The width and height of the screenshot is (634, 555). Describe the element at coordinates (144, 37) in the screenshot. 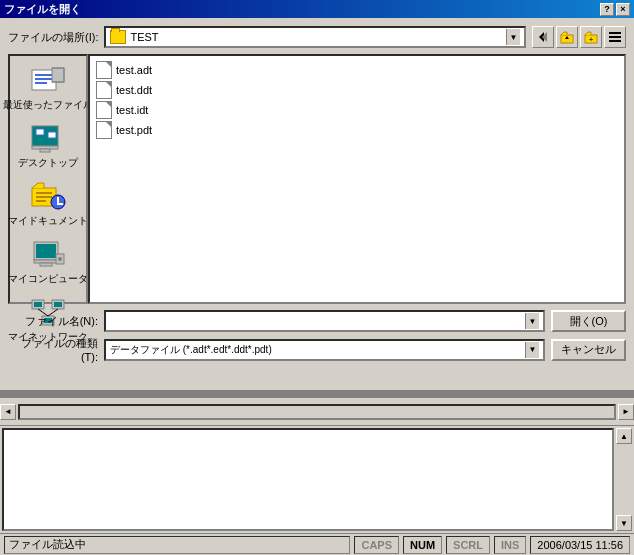

I see `location-value: TEST` at that location.